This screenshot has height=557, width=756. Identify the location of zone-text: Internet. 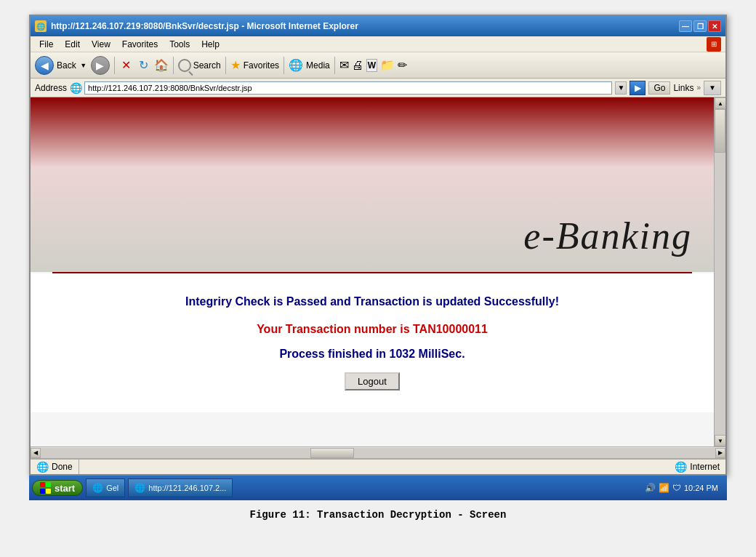
(705, 467).